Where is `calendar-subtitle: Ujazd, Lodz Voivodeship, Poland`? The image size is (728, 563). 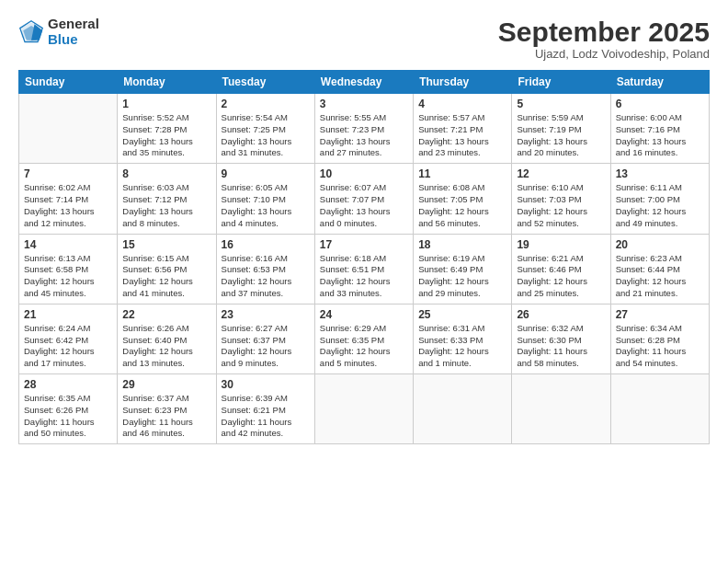 calendar-subtitle: Ujazd, Lodz Voivodeship, Poland is located at coordinates (604, 53).